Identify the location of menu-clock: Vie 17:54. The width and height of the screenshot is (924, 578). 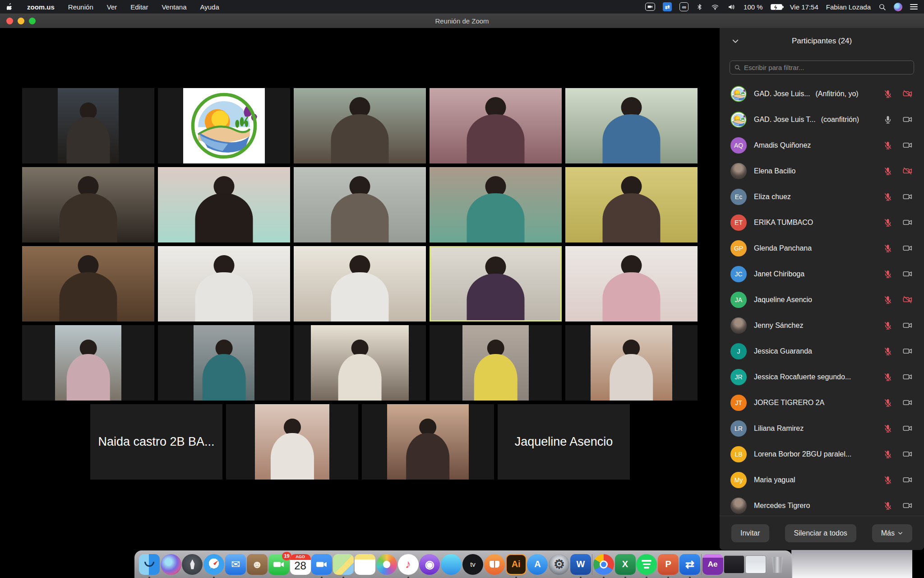
(804, 7).